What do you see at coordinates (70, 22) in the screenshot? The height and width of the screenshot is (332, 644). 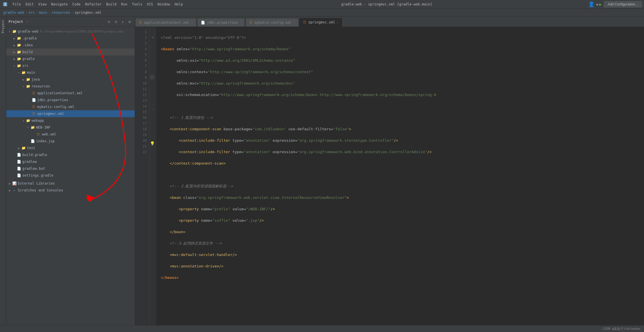 I see `panel-header: Project ▾ ⊙ ≡ ↕ ⚙` at bounding box center [70, 22].